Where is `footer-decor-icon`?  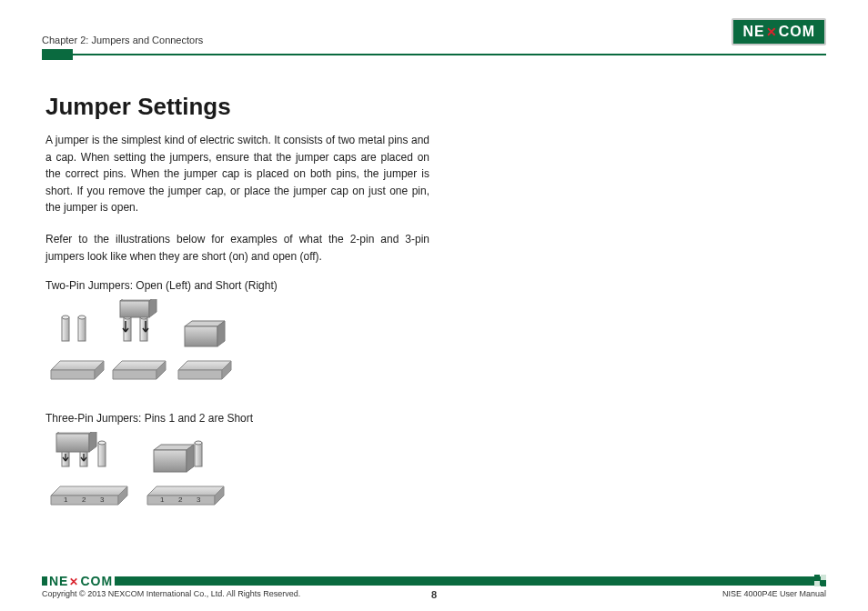 footer-decor-icon is located at coordinates (821, 580).